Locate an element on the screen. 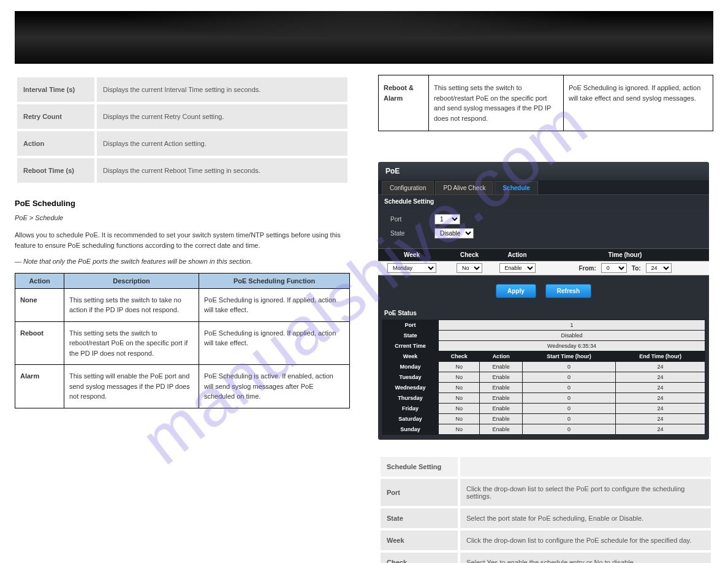 This screenshot has width=728, height=563. stat-row-val: Wednesday 6:35:34 is located at coordinates (572, 346).